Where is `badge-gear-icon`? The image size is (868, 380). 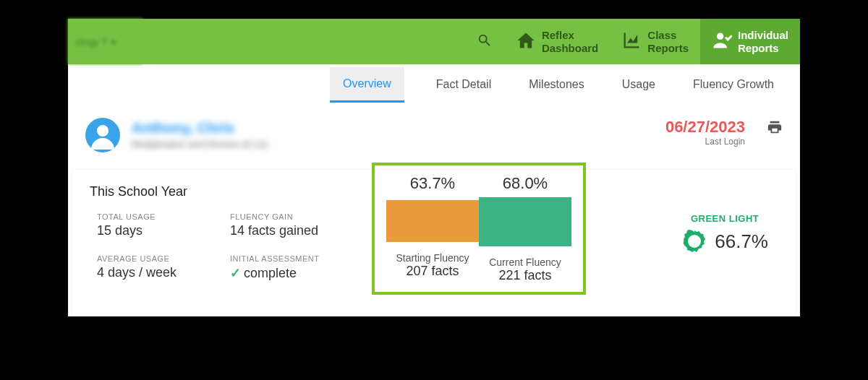
badge-gear-icon is located at coordinates (694, 241).